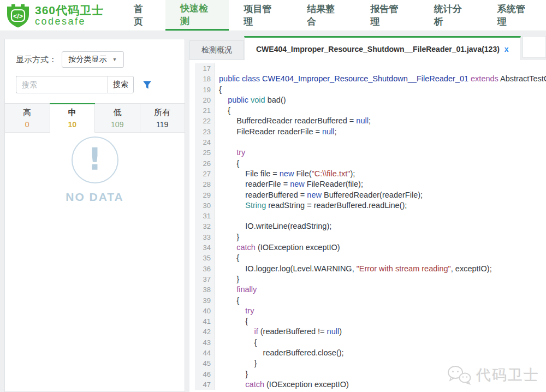 The width and height of the screenshot is (546, 392). Describe the element at coordinates (95, 160) in the screenshot. I see `no-data-icon: !` at that location.